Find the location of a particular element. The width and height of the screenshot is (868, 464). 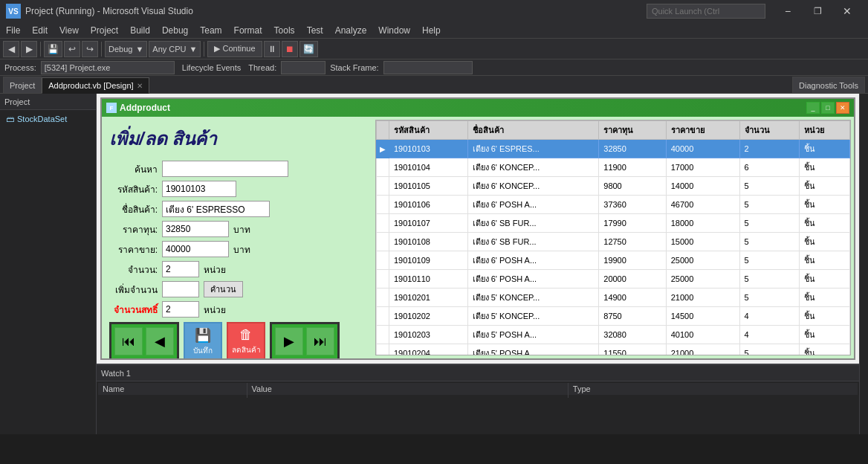

cpu-arrow-icon: ▼ is located at coordinates (193, 49).